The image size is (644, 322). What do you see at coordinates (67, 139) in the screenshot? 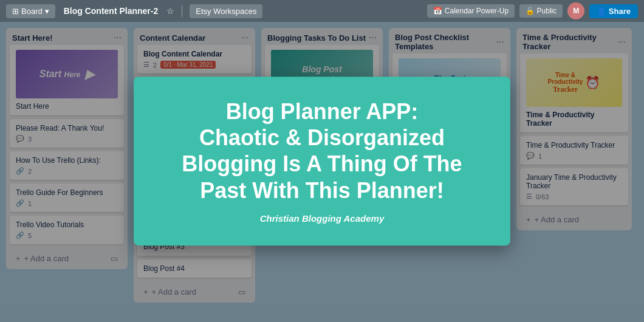
I see `card-meta: 💬 3` at bounding box center [67, 139].